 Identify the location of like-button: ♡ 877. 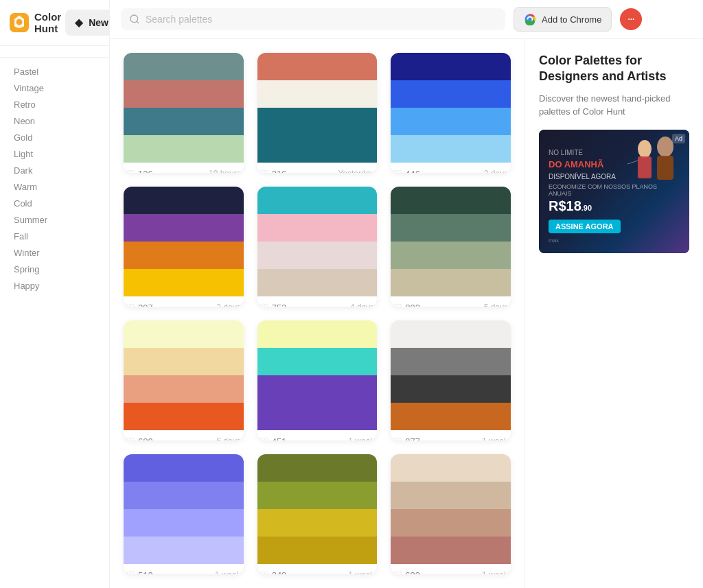
(406, 438).